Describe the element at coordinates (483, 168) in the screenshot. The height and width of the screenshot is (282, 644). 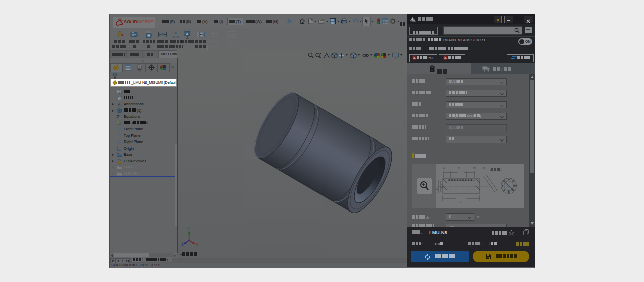
I see `svg-text: (r)` at that location.